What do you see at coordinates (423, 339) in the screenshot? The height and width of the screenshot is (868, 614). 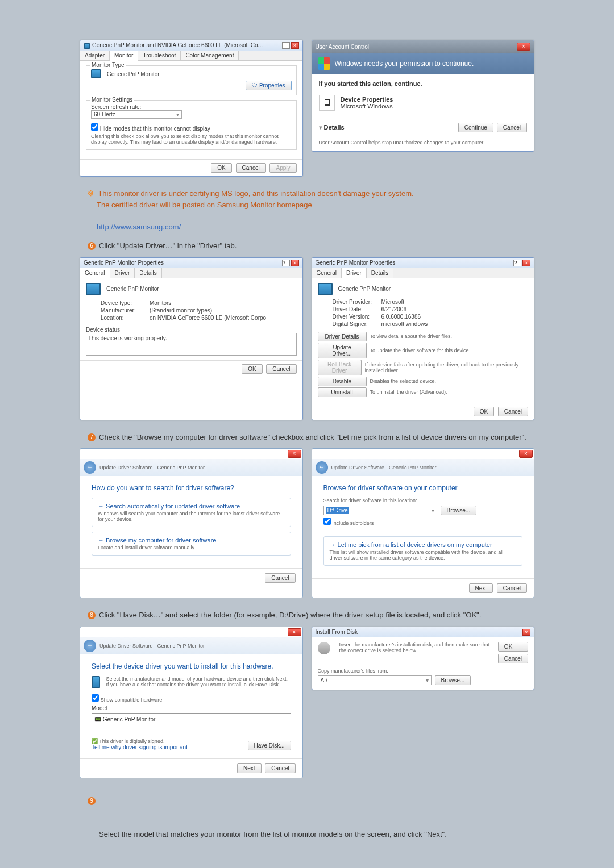 I see `monitor-properties-driver: Generic PnP Monitor Properties ?× Genera…` at bounding box center [423, 339].